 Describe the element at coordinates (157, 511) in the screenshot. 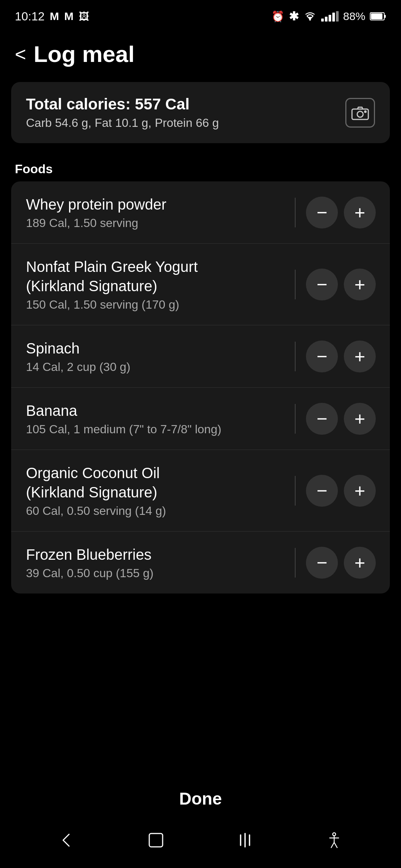

I see `food-details-coconut-oil: 60 Cal, 0.50 serving (14 g)` at that location.